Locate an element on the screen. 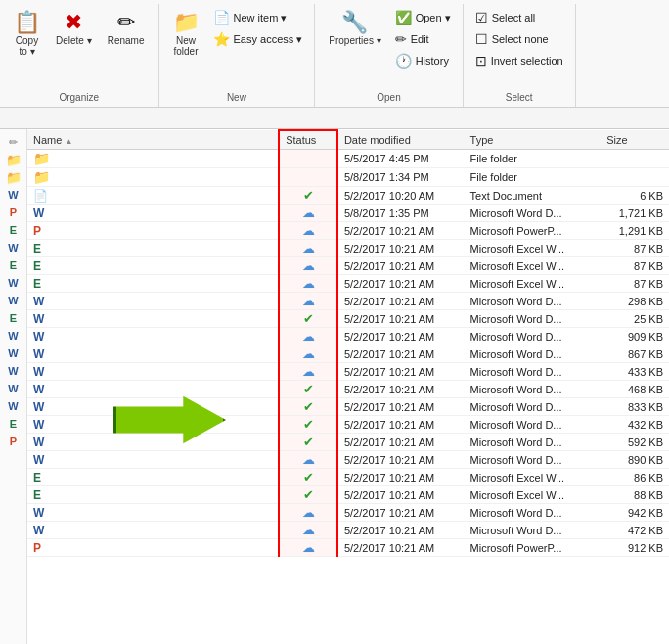  col-header-type: Type is located at coordinates (533, 140).